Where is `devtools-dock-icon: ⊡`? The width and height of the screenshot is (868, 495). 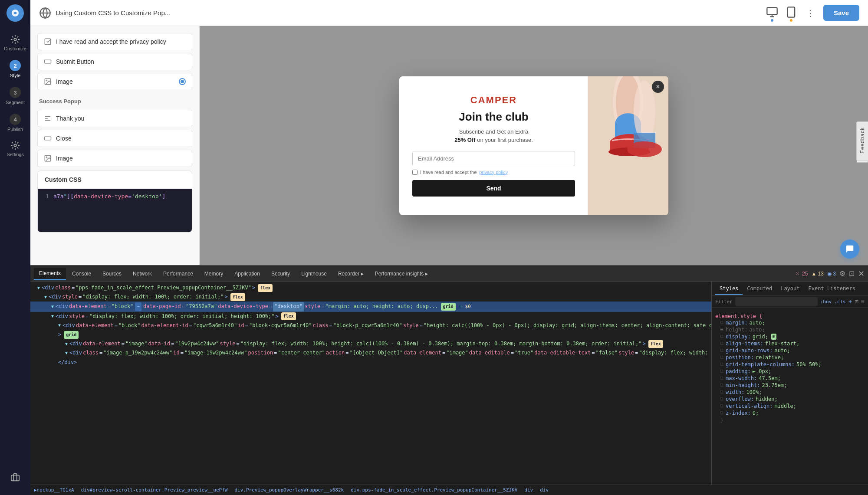
devtools-dock-icon: ⊡ is located at coordinates (852, 273).